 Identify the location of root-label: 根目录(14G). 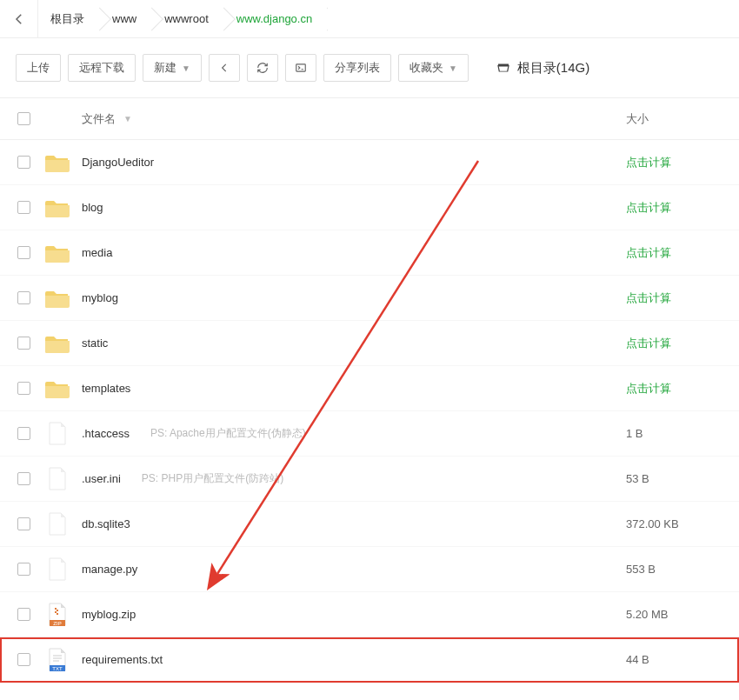
(543, 68).